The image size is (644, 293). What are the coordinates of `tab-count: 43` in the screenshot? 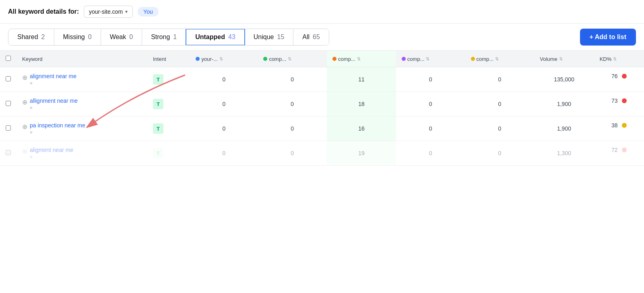 It's located at (232, 37).